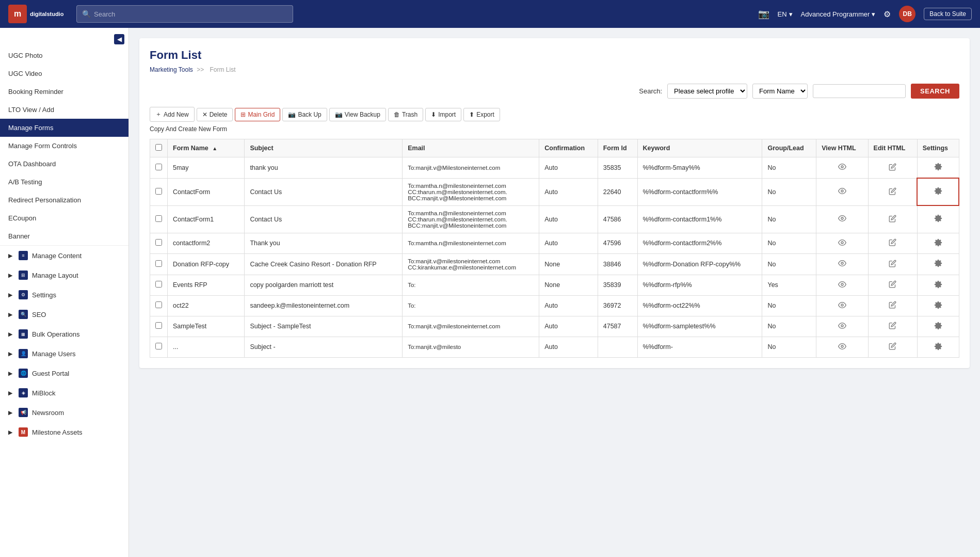 The width and height of the screenshot is (980, 557). I want to click on sidebar-item-lto-view-add: LTO View / Add, so click(64, 109).